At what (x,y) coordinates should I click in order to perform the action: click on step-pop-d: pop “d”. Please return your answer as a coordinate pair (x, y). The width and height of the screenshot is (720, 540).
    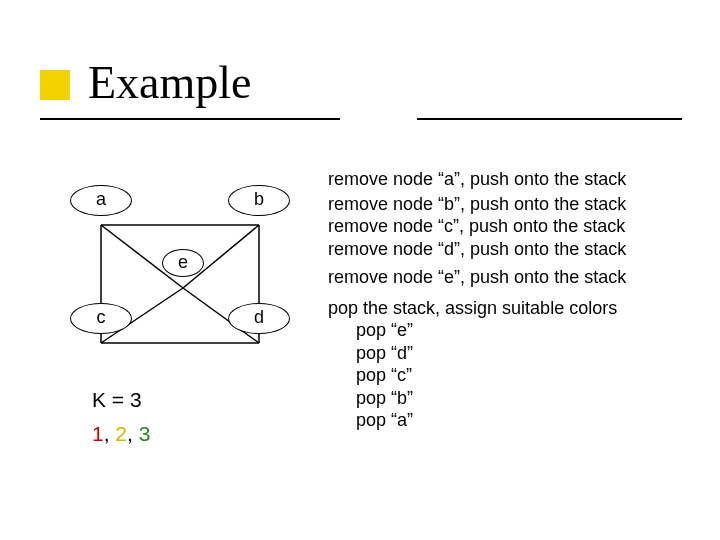
    Looking at the image, I should click on (513, 354).